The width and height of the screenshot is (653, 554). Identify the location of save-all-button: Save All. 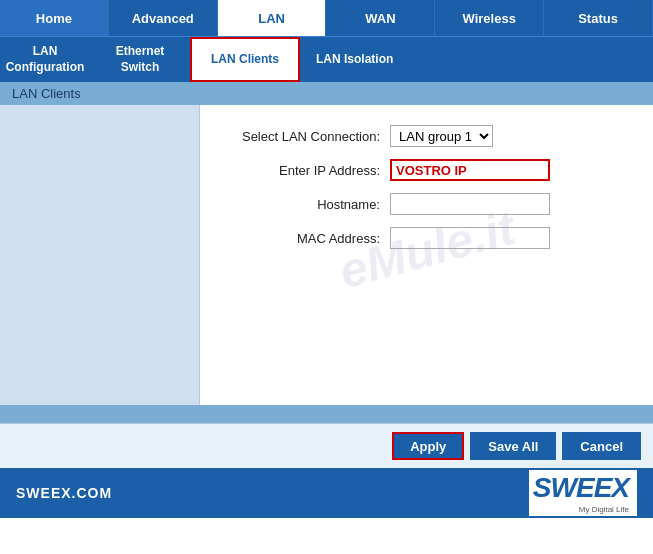
(513, 446).